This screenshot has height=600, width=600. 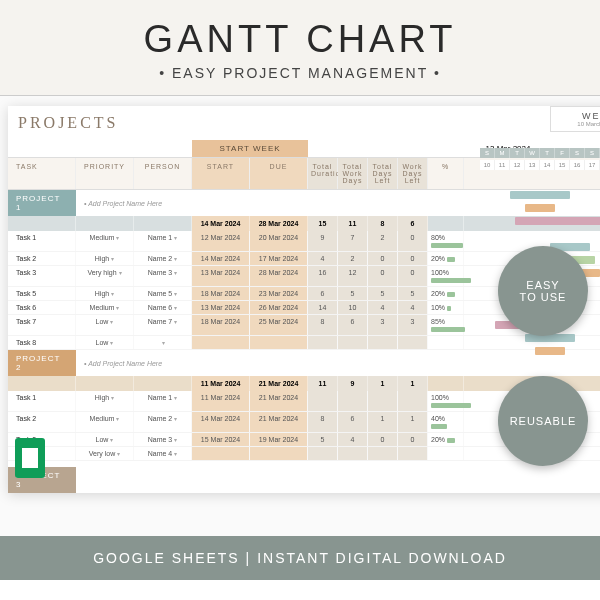 I want to click on badge-easy-to-use: EASYTO USE, so click(x=543, y=291).